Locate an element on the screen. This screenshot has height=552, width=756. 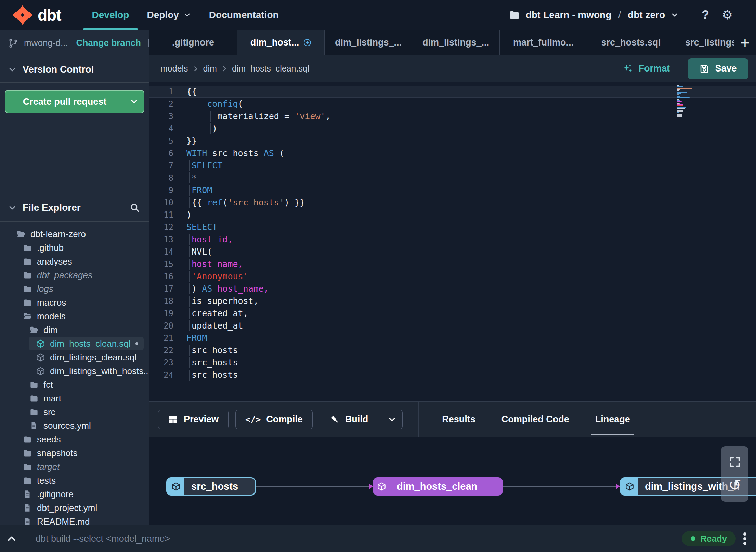
tree-item-readme-md: README.md is located at coordinates (75, 520).